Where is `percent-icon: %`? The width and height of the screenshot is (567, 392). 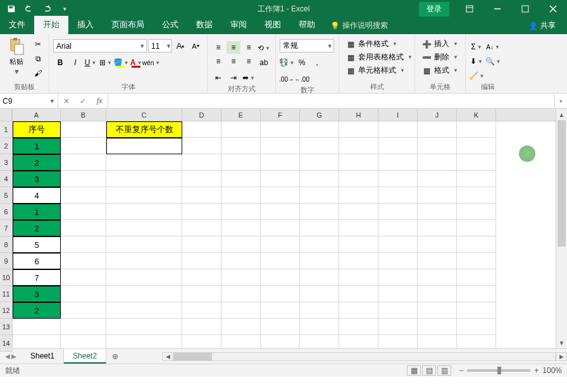
percent-icon: % is located at coordinates (302, 63).